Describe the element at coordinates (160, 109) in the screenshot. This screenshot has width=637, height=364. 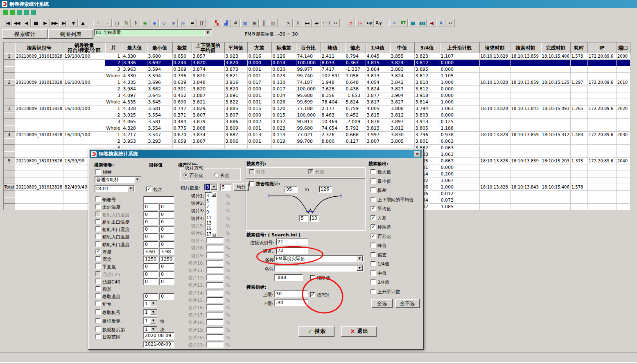
I see `value-cell: 3.581` at that location.